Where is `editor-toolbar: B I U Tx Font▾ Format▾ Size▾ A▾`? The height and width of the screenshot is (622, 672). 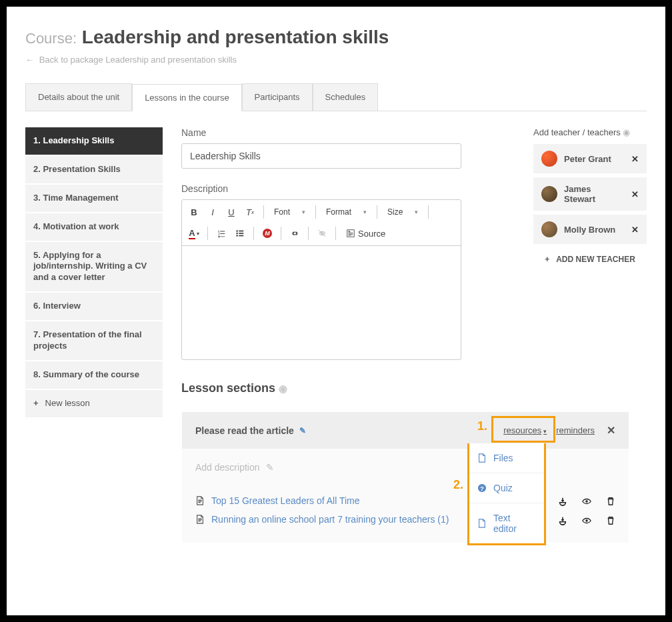 editor-toolbar: B I U Tx Font▾ Format▾ Size▾ A▾ is located at coordinates (321, 223).